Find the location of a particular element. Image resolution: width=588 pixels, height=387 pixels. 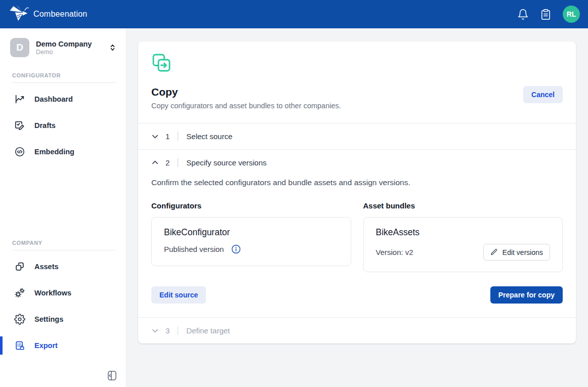

step2-actions: Edit source Prepare for copy is located at coordinates (357, 295).